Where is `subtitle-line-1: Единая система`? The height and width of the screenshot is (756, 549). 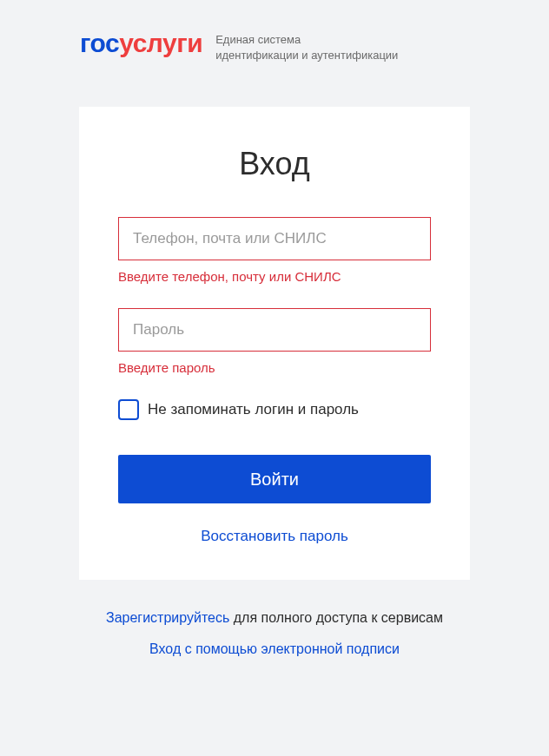 subtitle-line-1: Единая система is located at coordinates (307, 40).